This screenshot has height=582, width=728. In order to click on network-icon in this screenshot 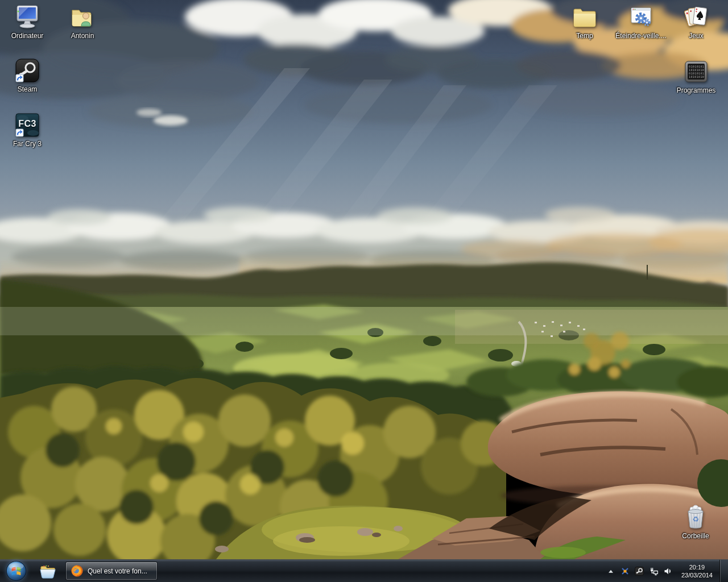, I will do `click(654, 571)`.